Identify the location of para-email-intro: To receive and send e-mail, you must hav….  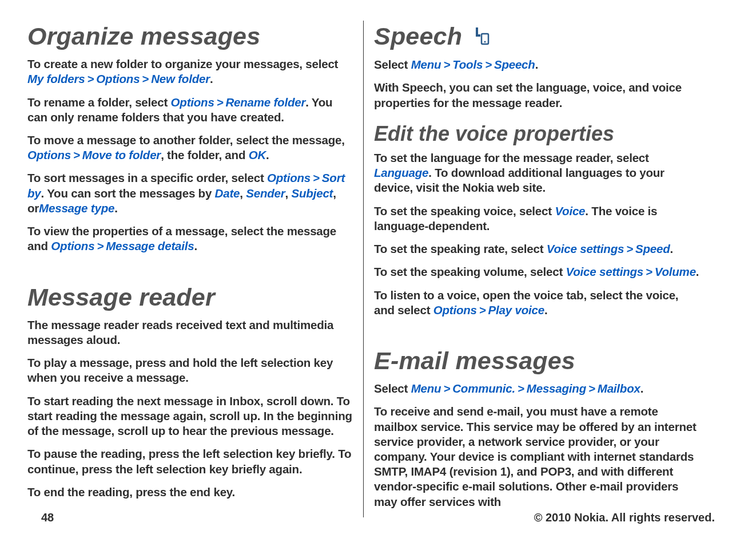
(537, 457).